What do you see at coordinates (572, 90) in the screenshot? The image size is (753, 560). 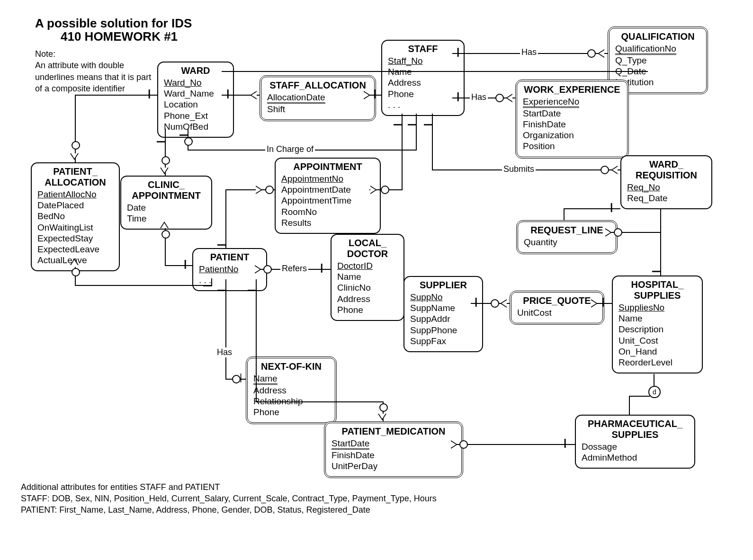 I see `entity-title: WORK_EXPERIENCE` at bounding box center [572, 90].